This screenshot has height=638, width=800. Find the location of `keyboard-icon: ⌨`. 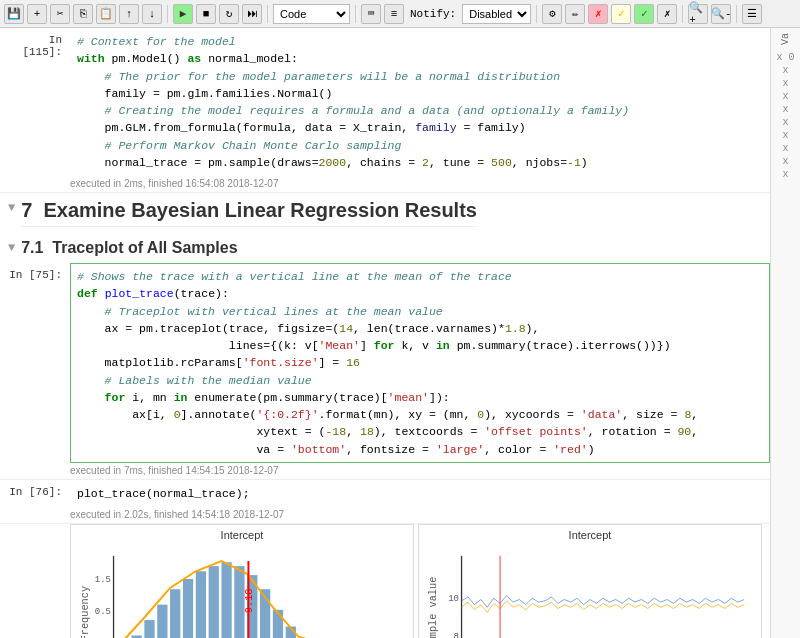

keyboard-icon: ⌨ is located at coordinates (371, 14).